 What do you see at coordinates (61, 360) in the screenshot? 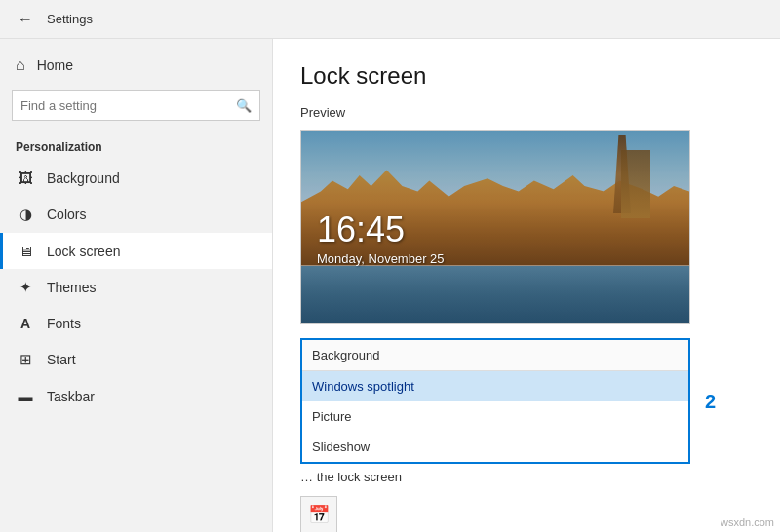
I see `sidebar-item-label: Start` at bounding box center [61, 360].